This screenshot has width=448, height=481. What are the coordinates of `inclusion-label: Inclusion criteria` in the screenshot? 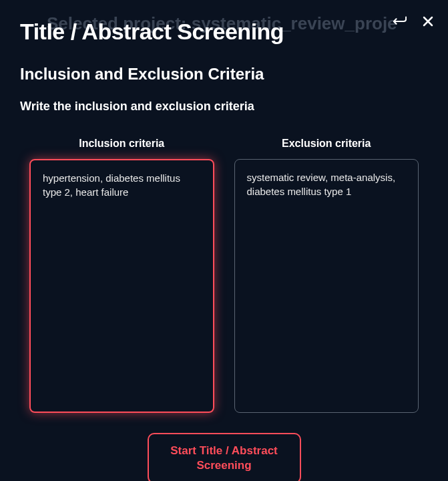 It's located at (122, 144).